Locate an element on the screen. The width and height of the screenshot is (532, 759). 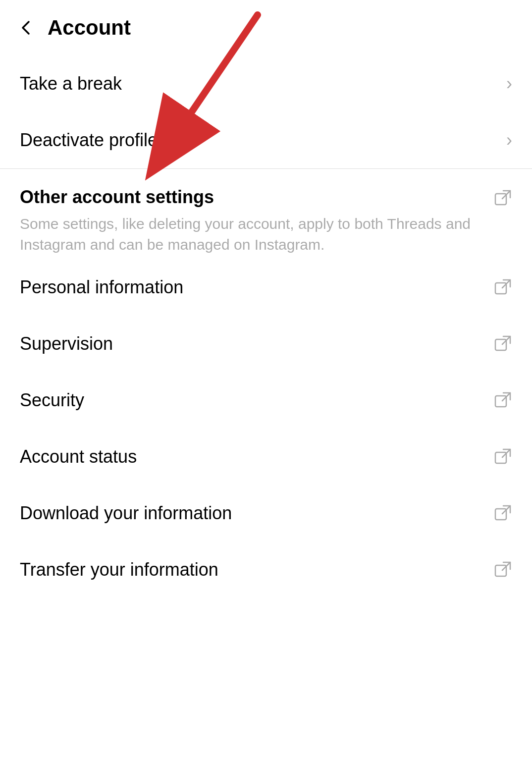
personal-information-label: Personal information is located at coordinates (102, 287).